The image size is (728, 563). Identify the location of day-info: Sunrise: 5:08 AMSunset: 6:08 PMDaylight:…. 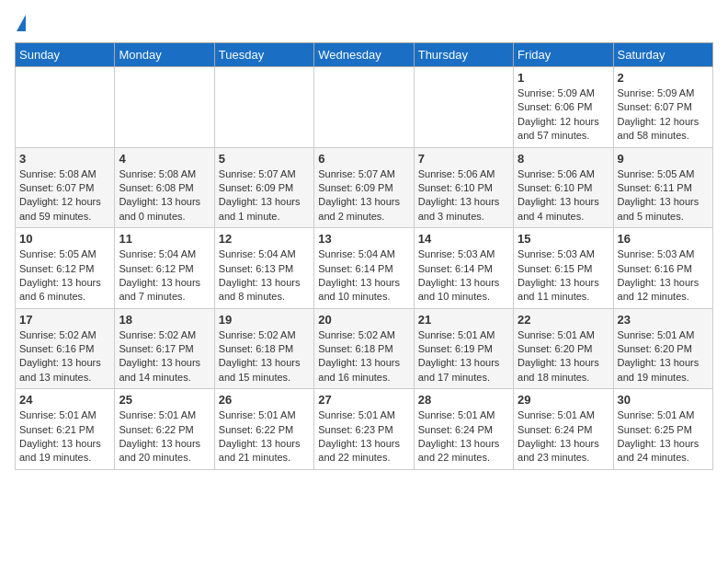
(164, 196).